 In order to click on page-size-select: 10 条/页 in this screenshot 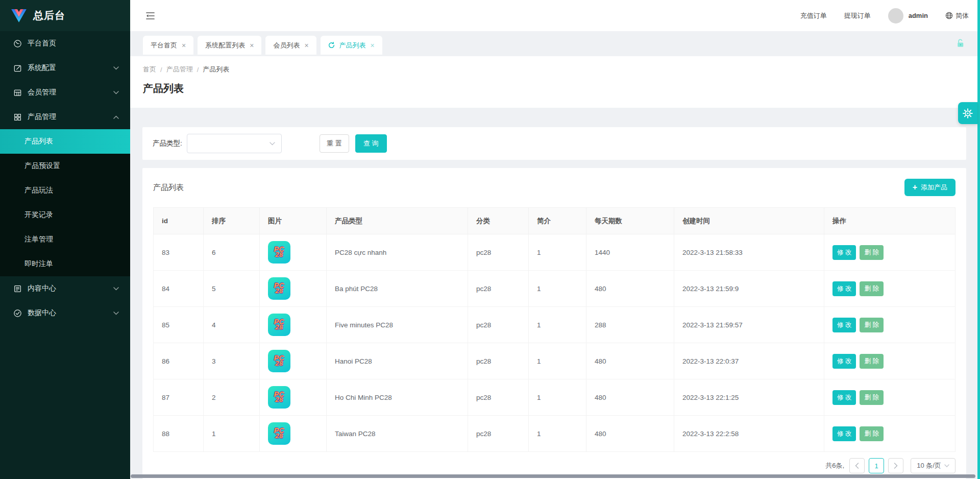, I will do `click(933, 466)`.